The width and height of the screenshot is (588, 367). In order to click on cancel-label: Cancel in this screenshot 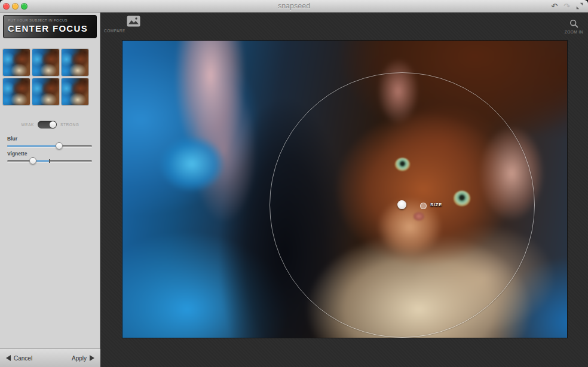, I will do `click(23, 359)`.